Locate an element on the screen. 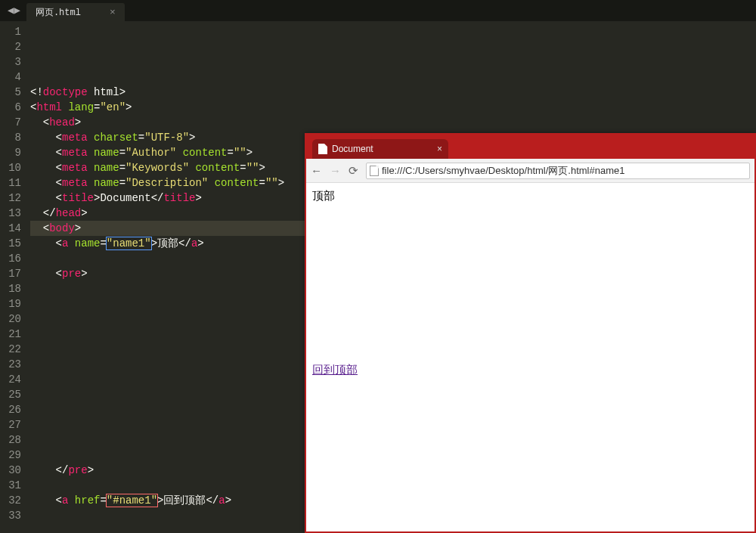  browser-tab-close-icon: × is located at coordinates (440, 149).